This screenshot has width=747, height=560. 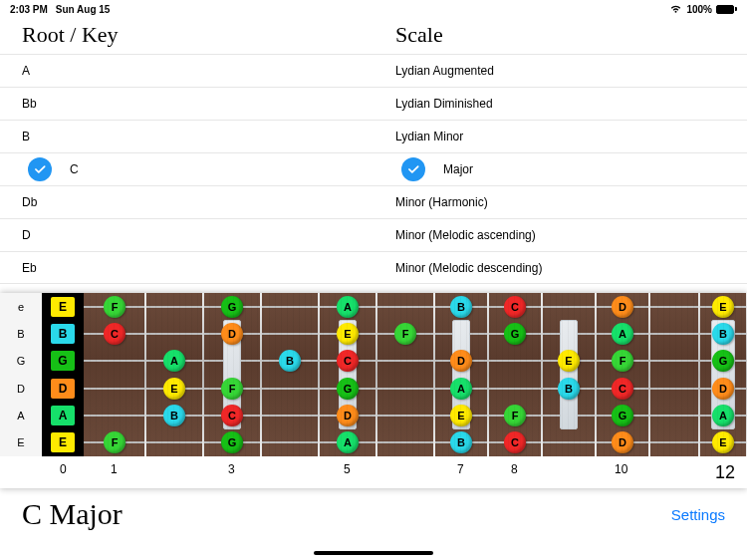 What do you see at coordinates (29, 10) in the screenshot?
I see `status-time: 2:03 PM` at bounding box center [29, 10].